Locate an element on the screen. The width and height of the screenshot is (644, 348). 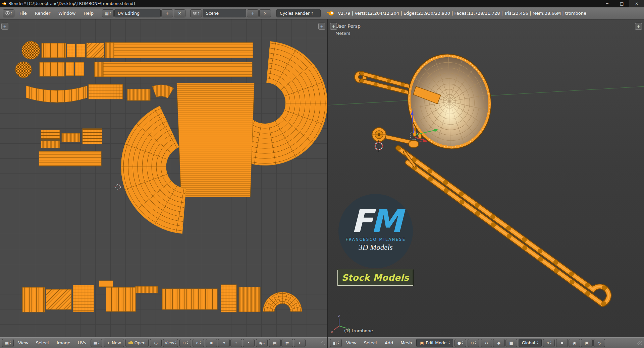
blender-logo is located at coordinates (330, 13).